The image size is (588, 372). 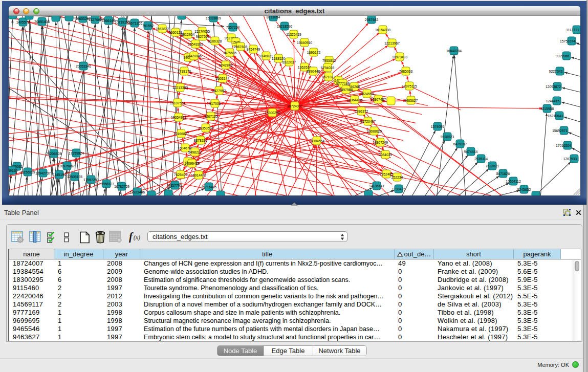 What do you see at coordinates (295, 329) in the screenshot?
I see `table-row: 946554611997Estimation of the future num…` at bounding box center [295, 329].